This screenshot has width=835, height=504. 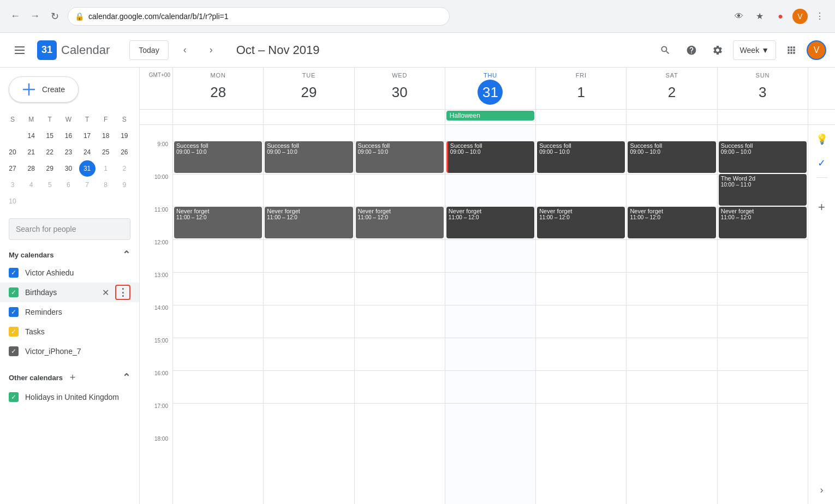 I want to click on cal-cell-8: 8, so click(x=106, y=185).